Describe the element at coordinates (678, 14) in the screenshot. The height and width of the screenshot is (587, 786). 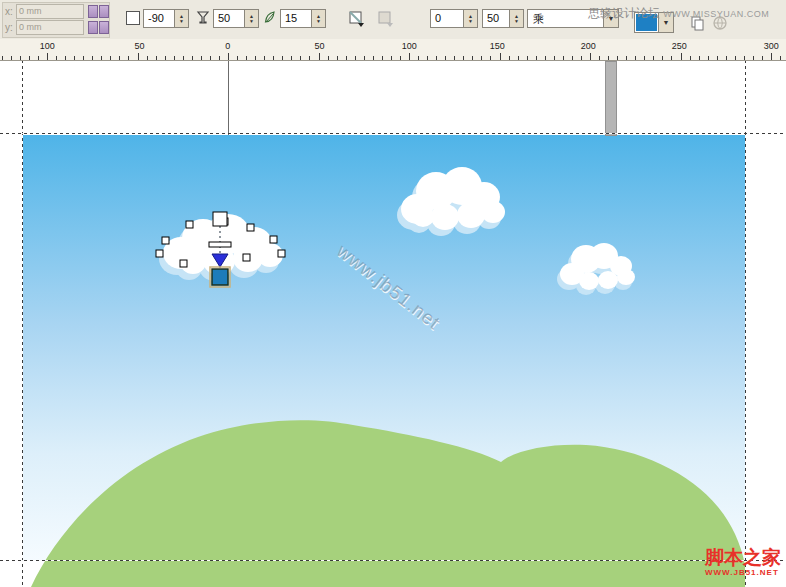
I see `forum-watermark: 思缘设计论坛 WWW.MISSYUAN.COM` at that location.